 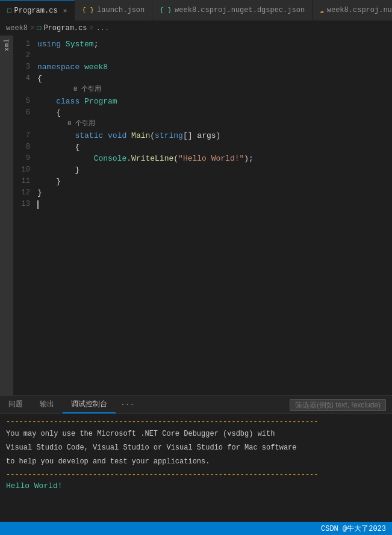 I want to click on panel-tab-debug-label: 调试控制台, so click(x=89, y=404).